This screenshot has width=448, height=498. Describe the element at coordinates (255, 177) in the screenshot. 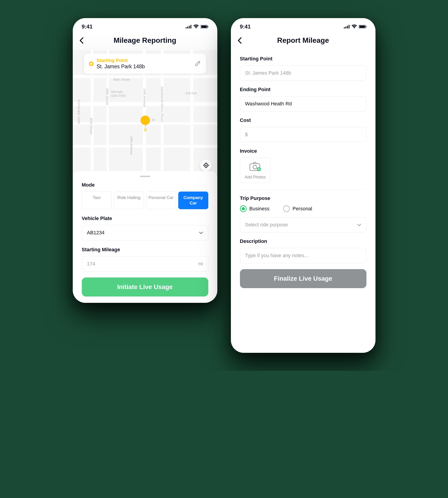

I see `add-photos-label: Add Photos` at that location.